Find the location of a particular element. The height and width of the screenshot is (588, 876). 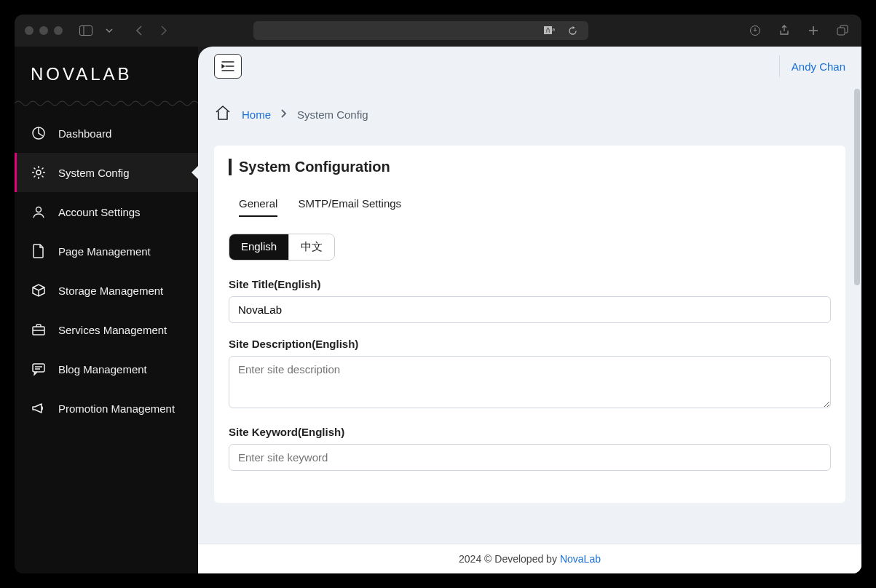

sidebar-item-label: Page Management is located at coordinates (105, 252).